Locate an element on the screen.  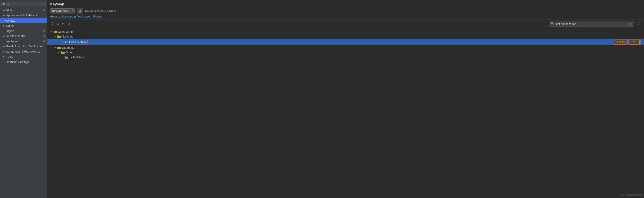
key-shortcut-group2: ^⌥← is located at coordinates (634, 42).